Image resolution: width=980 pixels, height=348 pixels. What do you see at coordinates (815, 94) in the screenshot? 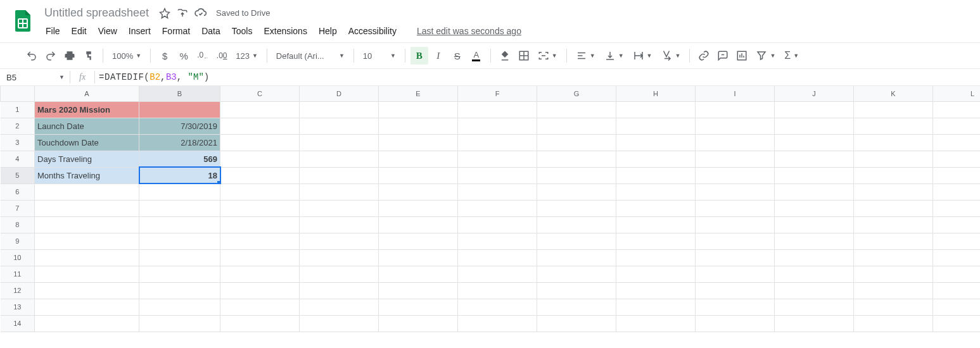
I see `col-header-J: J` at bounding box center [815, 94].